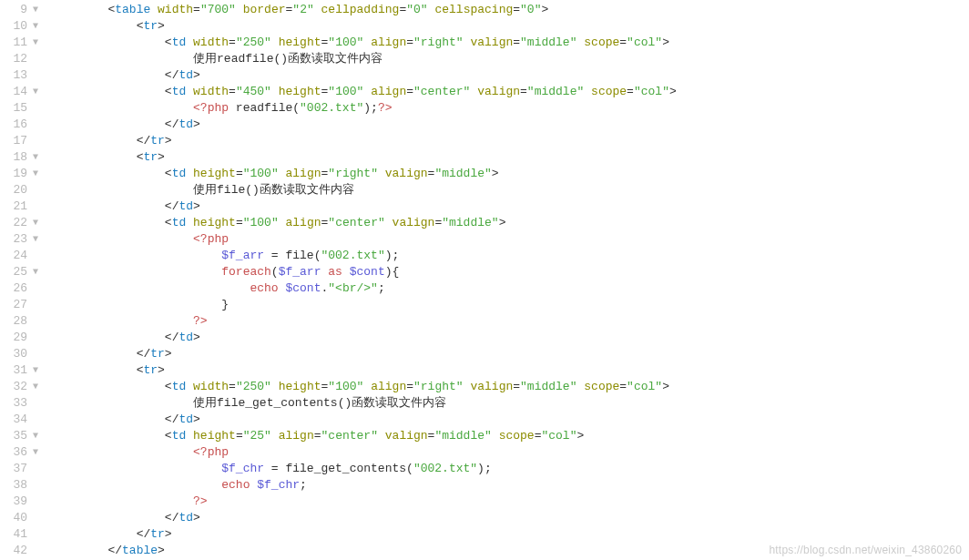 Image resolution: width=969 pixels, height=560 pixels. Describe the element at coordinates (21, 92) in the screenshot. I see `line-number: 14▼` at that location.